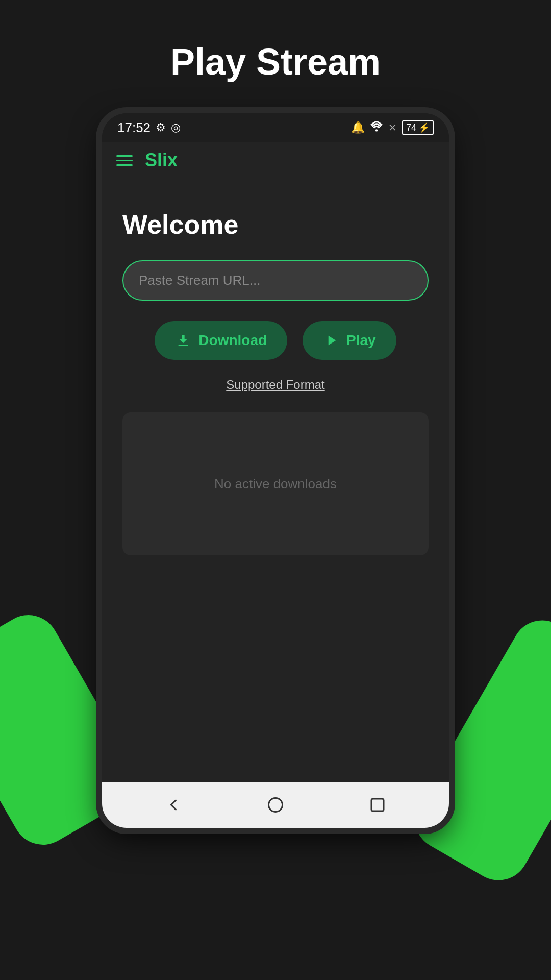  I want to click on supported-format-link: Supported Format, so click(276, 385).